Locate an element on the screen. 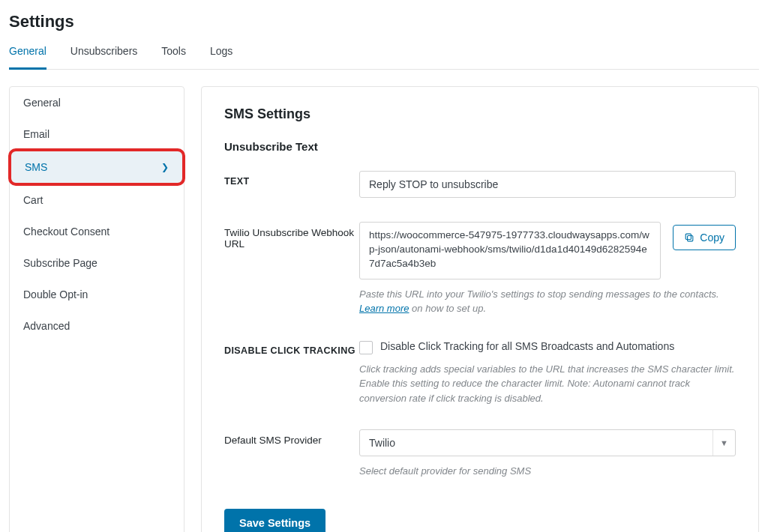 This screenshot has width=768, height=532. sidebar-item-label: Double Opt-in is located at coordinates (56, 294).